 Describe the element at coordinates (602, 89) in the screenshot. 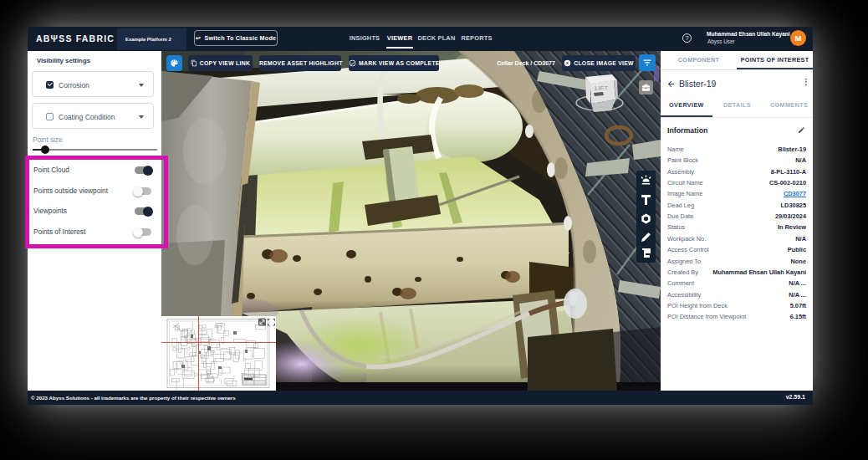

I see `svg-text: LIFT` at that location.